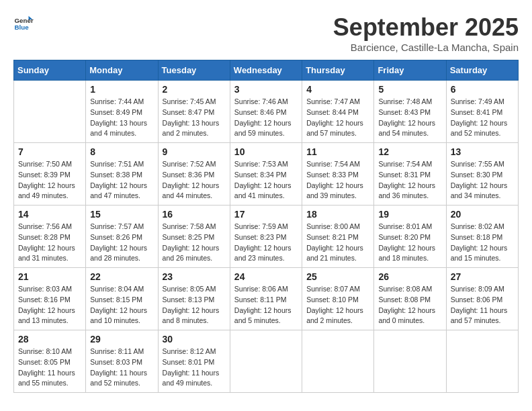 This screenshot has width=532, height=411. Describe the element at coordinates (122, 175) in the screenshot. I see `day-cell: 8Sunrise: 7:51 AMSunset: 8:38 PMDaylight…` at that location.